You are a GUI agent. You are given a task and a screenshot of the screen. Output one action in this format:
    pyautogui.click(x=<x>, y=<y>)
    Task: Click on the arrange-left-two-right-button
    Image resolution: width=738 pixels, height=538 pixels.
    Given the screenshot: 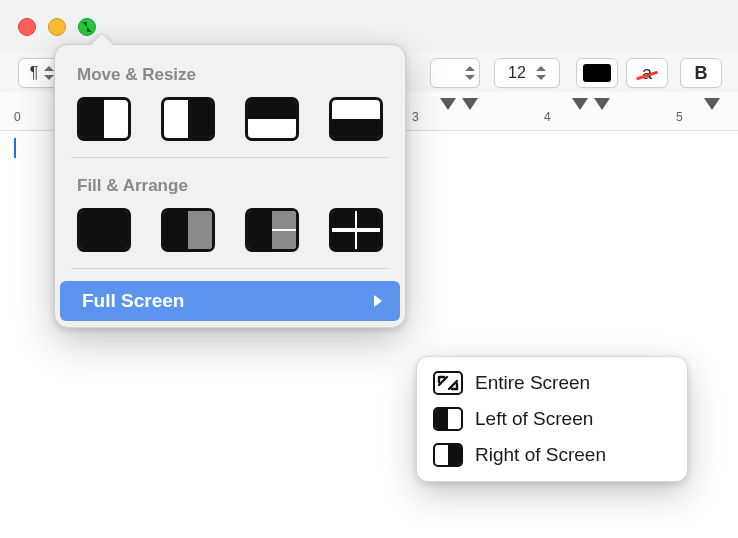 What is the action you would take?
    pyautogui.click(x=272, y=230)
    